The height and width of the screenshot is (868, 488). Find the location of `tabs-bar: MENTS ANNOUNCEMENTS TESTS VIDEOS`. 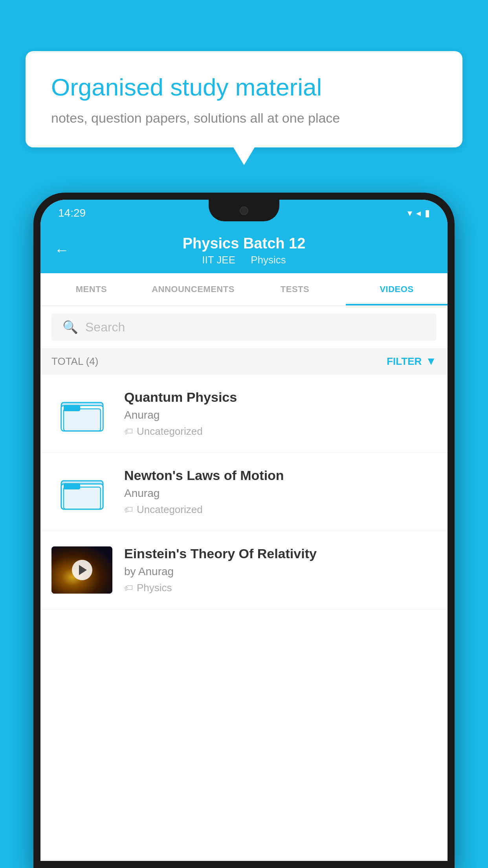

tabs-bar: MENTS ANNOUNCEMENTS TESTS VIDEOS is located at coordinates (244, 290).